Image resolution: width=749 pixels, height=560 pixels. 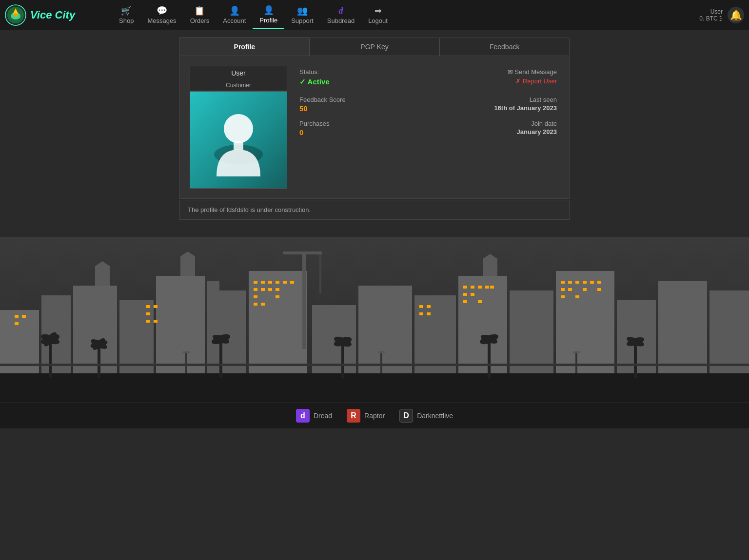 I want to click on account-icon: 👤, so click(x=235, y=11).